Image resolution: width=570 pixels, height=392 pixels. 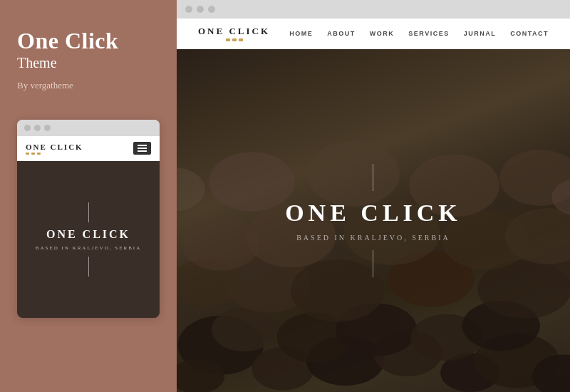 I want to click on mobile-logo-dots, so click(x=54, y=154).